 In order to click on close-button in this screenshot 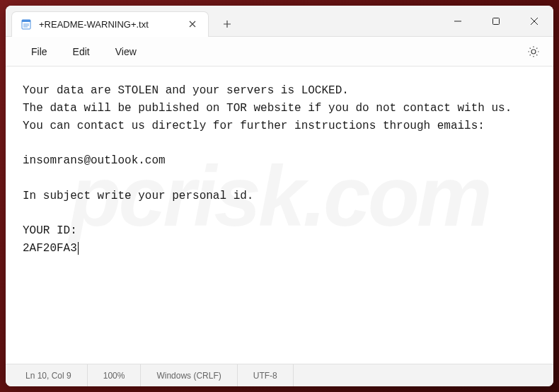, I will do `click(534, 21)`.